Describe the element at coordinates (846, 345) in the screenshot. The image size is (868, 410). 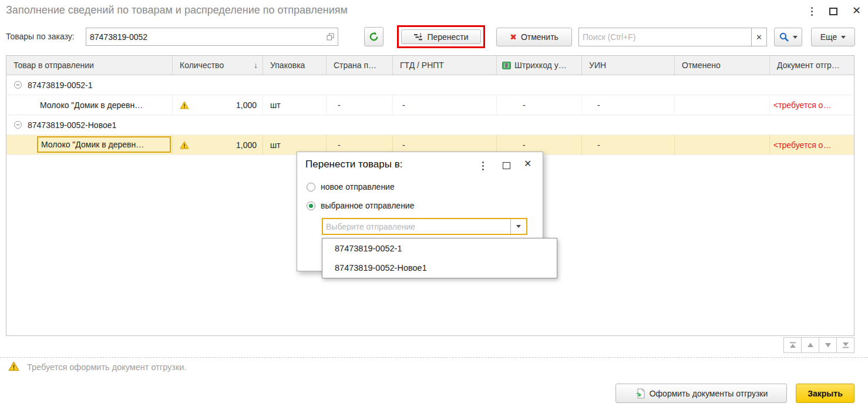
I see `scroll-to-bottom-button` at that location.